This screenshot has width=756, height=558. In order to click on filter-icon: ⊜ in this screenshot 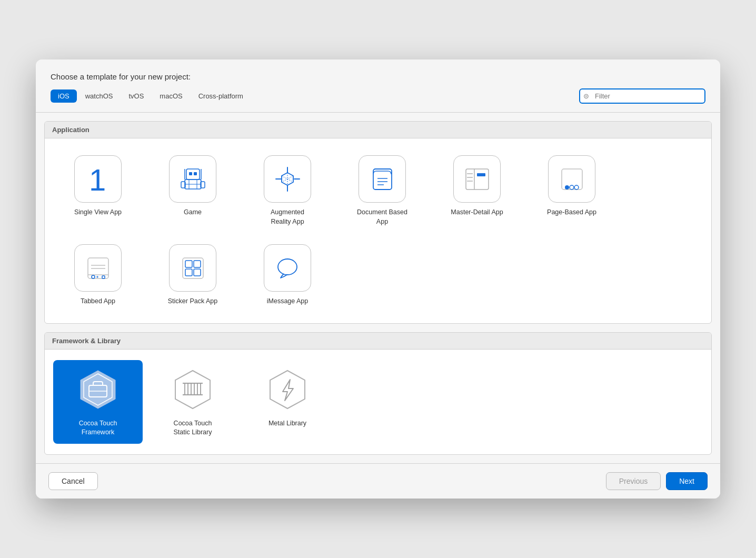, I will do `click(586, 96)`.